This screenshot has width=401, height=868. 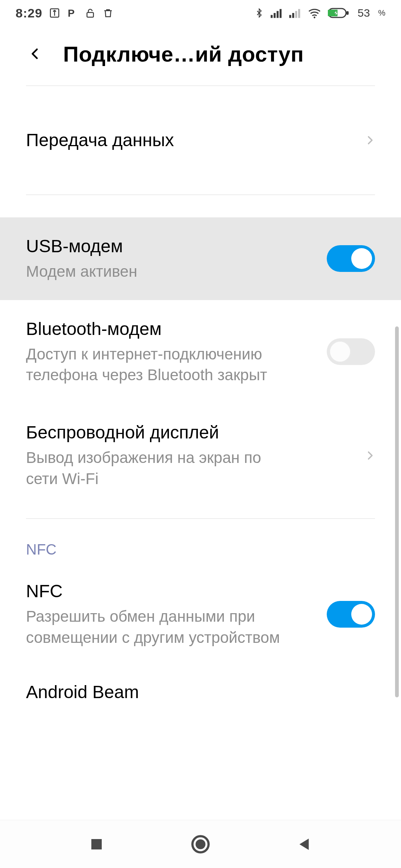 What do you see at coordinates (200, 844) in the screenshot?
I see `nav-bar` at bounding box center [200, 844].